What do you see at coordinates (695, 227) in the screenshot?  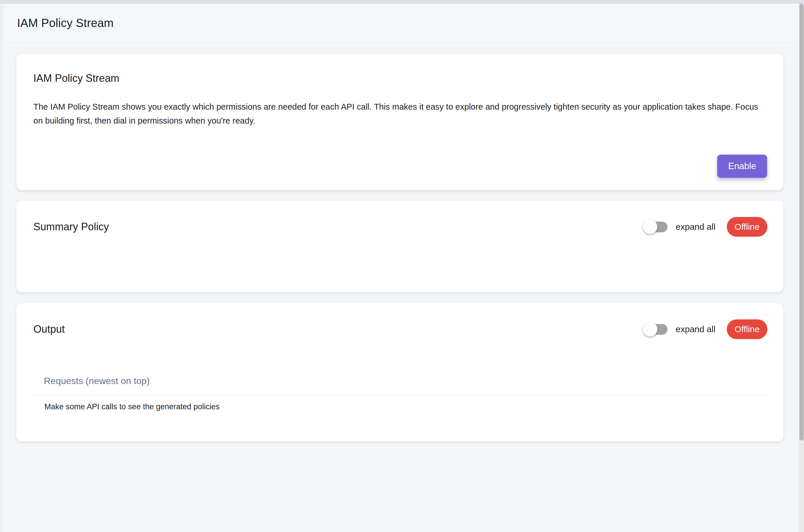 I see `summary-expand-all-label: expand all` at bounding box center [695, 227].